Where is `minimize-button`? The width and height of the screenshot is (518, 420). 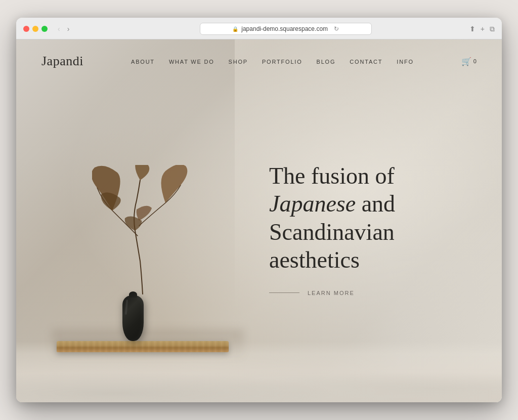
minimize-button is located at coordinates (35, 29).